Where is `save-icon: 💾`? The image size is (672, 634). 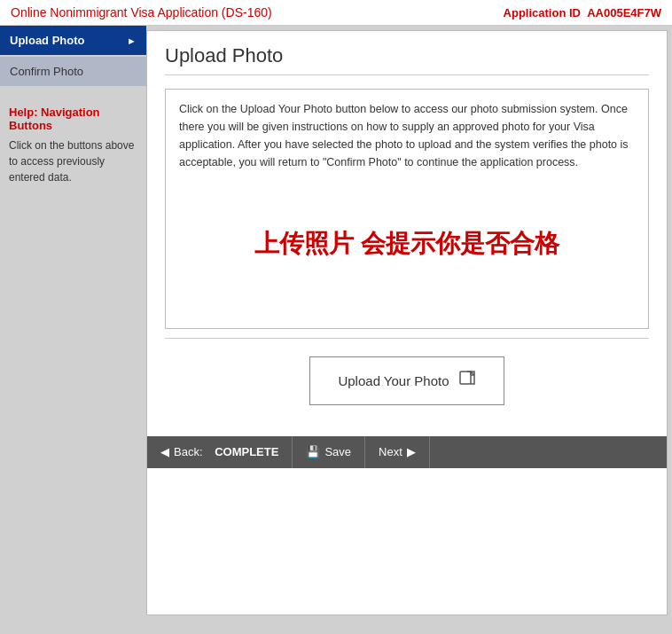
save-icon: 💾 is located at coordinates (313, 452).